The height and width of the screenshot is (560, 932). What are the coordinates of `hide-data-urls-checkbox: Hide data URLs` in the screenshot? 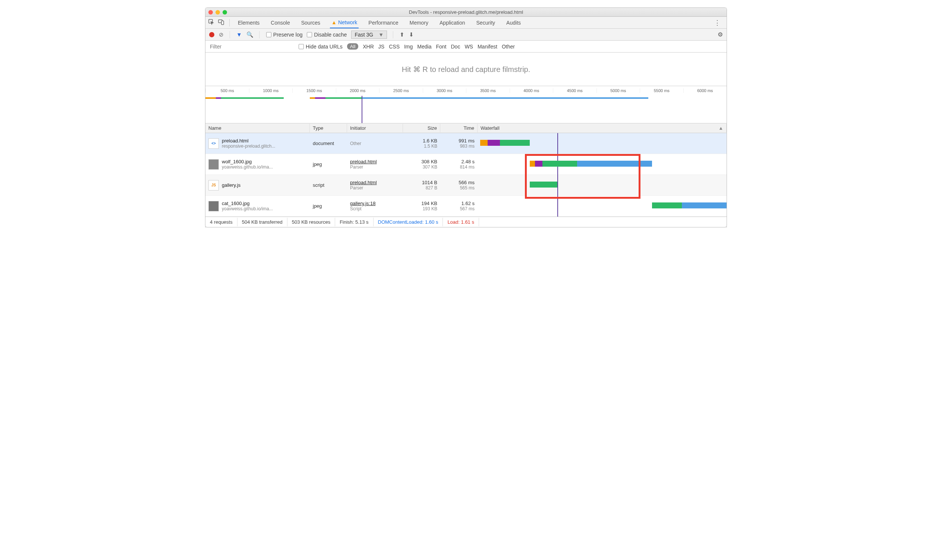 It's located at (321, 47).